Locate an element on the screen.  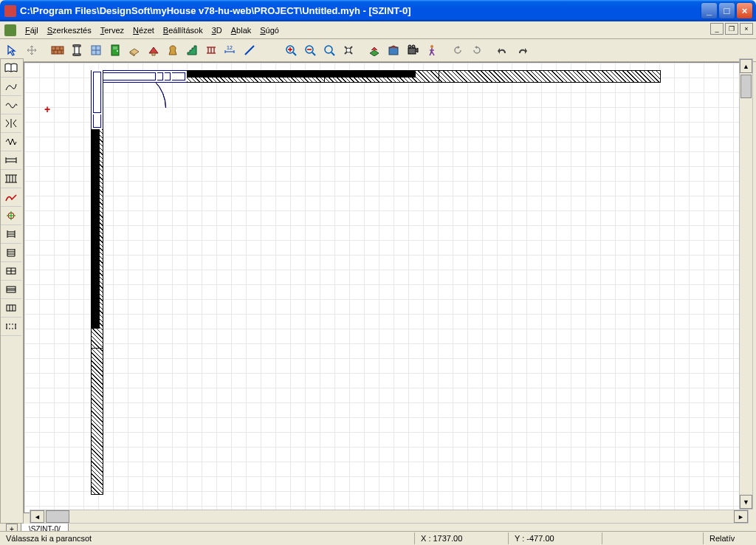
close-button: × is located at coordinates (744, 10).